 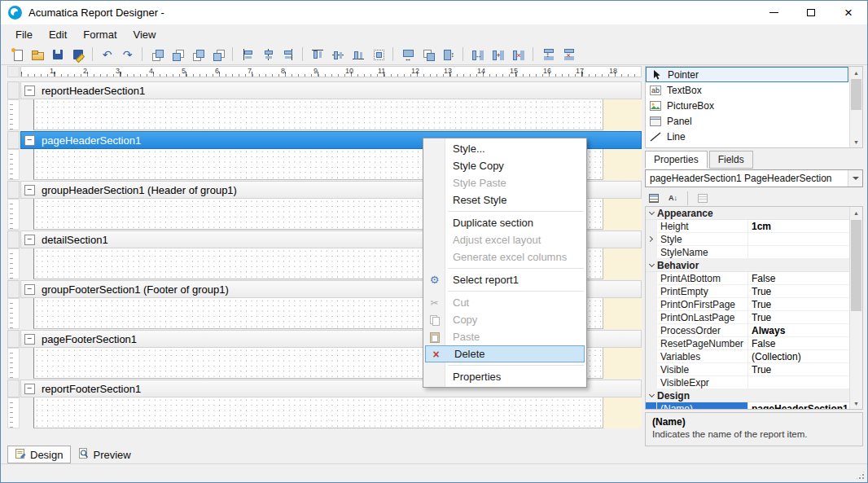 I want to click on toolbox-item-line: Line, so click(x=747, y=137).